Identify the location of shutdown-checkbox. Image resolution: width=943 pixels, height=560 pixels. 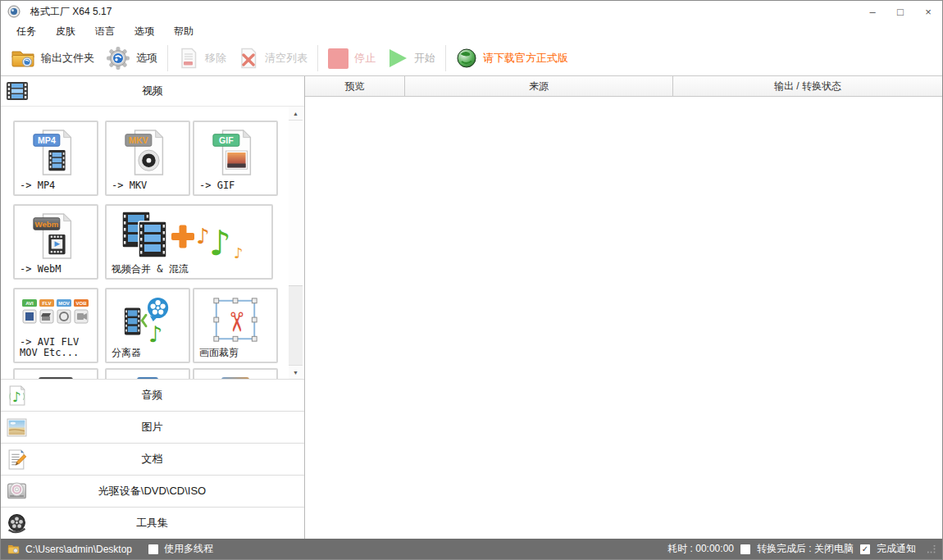
(745, 549).